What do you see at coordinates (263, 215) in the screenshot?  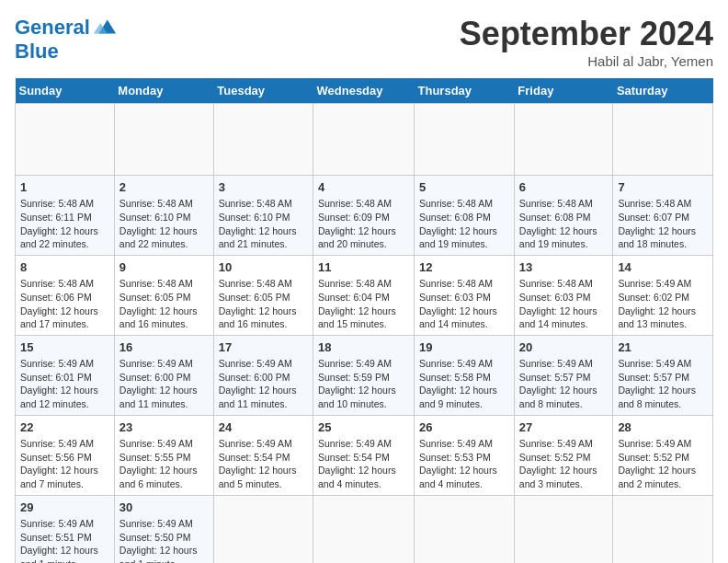 I see `calendar-cell: 3Sunrise: 5:48 AMSunset: 6:10 PMDaylight…` at bounding box center [263, 215].